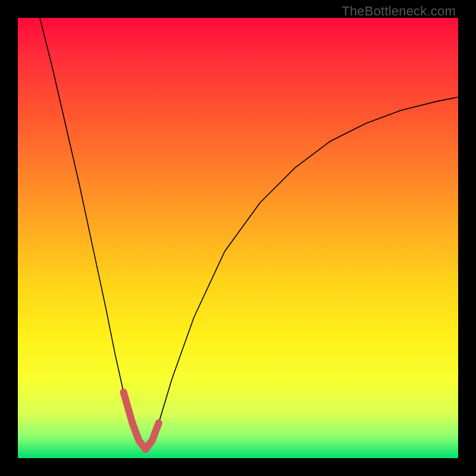 The image size is (476, 476). Describe the element at coordinates (399, 11) in the screenshot. I see `watermark-text: TheBottleneck.com` at that location.